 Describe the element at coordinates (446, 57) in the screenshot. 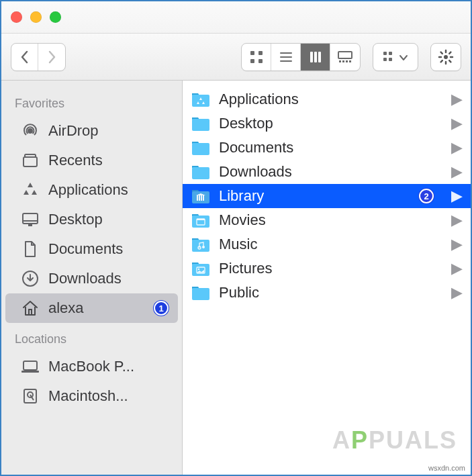

I see `action-gear-button` at that location.